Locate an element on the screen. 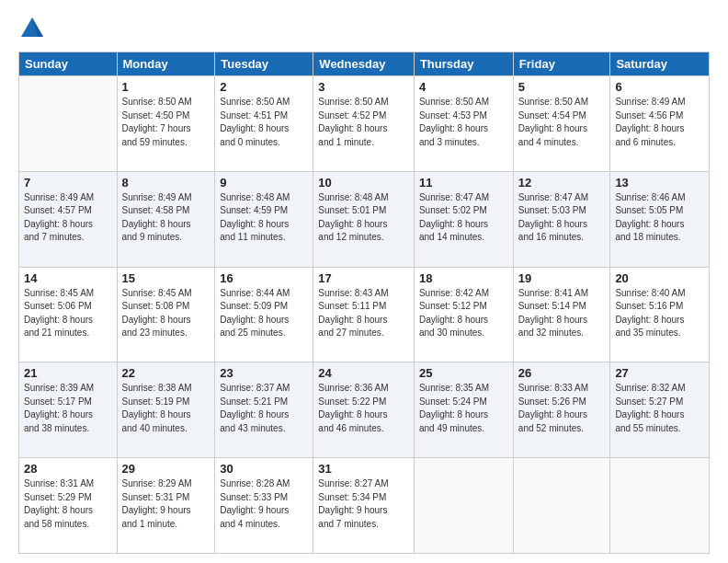 The width and height of the screenshot is (728, 563). day-number: 31 is located at coordinates (364, 469).